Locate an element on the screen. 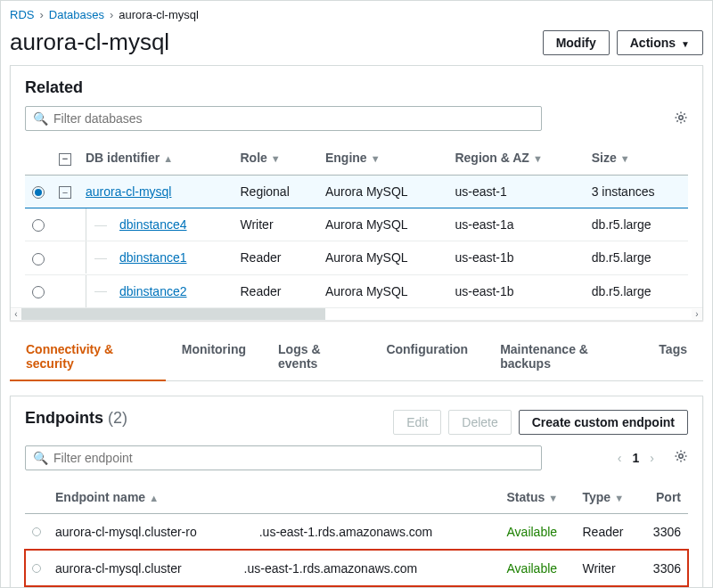  tab-tags: Tags is located at coordinates (673, 356).